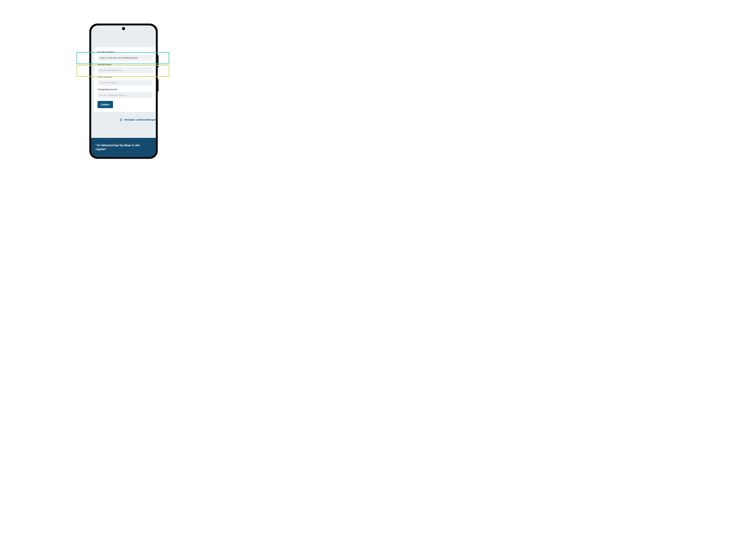 This screenshot has width=747, height=560. Describe the element at coordinates (124, 147) in the screenshot. I see `footer-band: "Je Vakmanschap bij elkaar in één regist…` at that location.